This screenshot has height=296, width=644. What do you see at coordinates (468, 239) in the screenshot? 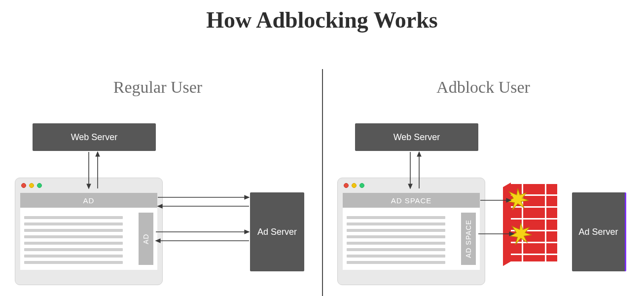
I see `ad-space-sidebar: AD SPACE` at bounding box center [468, 239].